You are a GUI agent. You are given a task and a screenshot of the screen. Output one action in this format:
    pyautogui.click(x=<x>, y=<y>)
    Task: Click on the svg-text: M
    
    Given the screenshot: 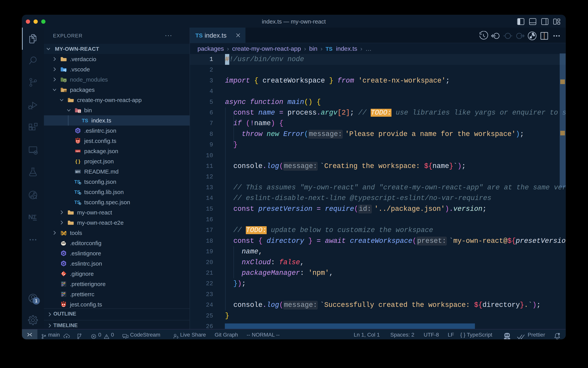 What is the action you would take?
    pyautogui.click(x=77, y=172)
    